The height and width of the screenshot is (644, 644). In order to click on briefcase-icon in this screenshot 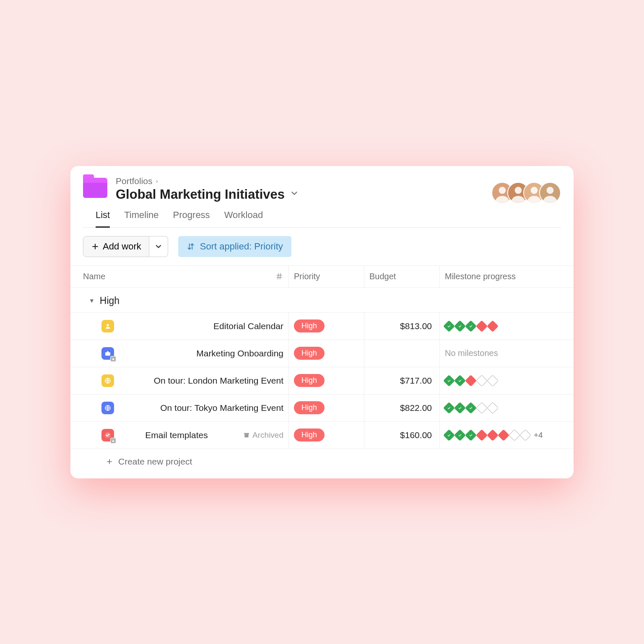, I will do `click(108, 353)`.